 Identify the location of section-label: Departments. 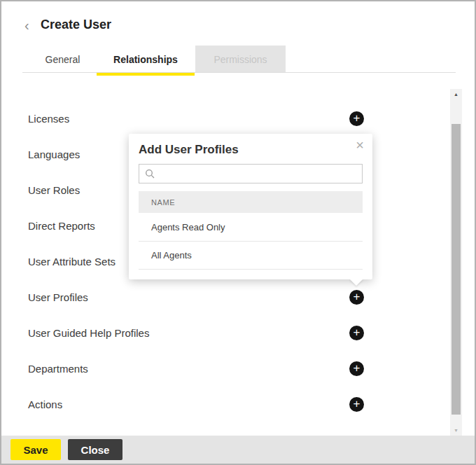
(58, 368).